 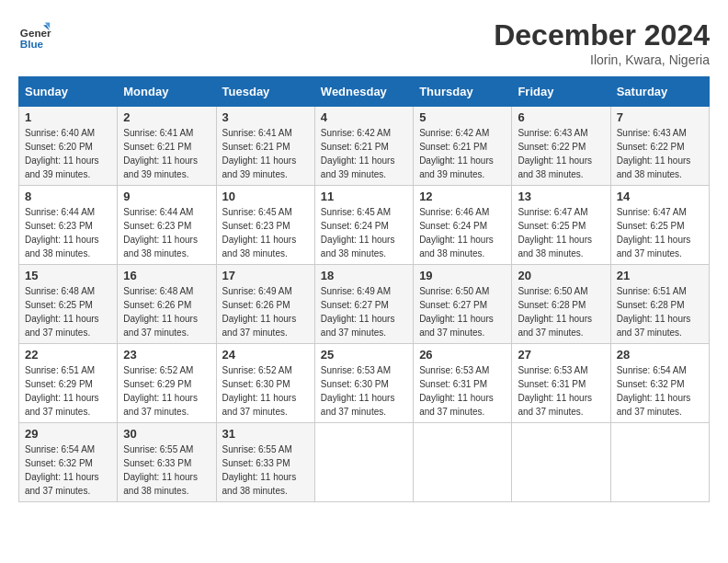 I want to click on day-number: 24, so click(x=266, y=355).